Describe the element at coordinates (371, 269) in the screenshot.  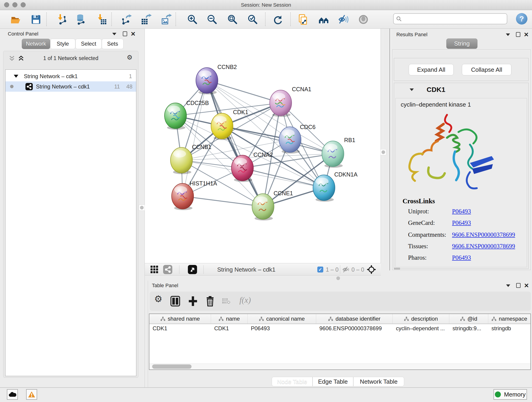
I see `crosshair-icon` at that location.